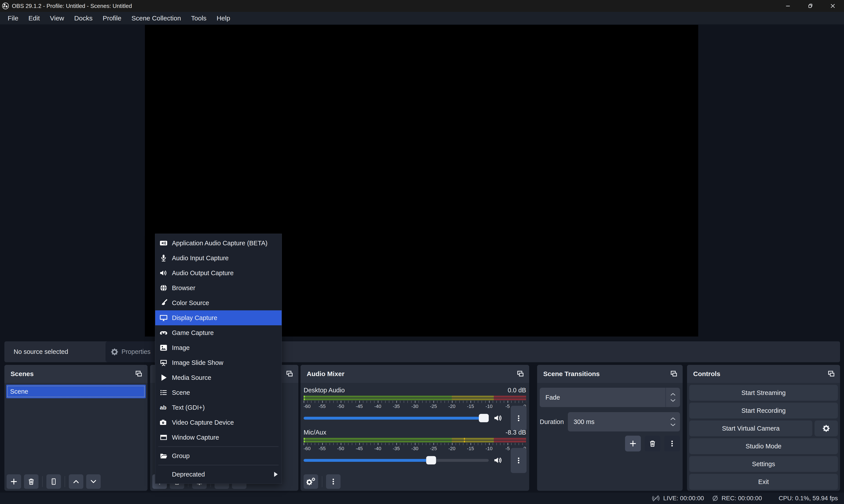 The height and width of the screenshot is (504, 844). What do you see at coordinates (422, 18) in the screenshot?
I see `menu-bar: FileEditViewDocksProfileScene Collection…` at bounding box center [422, 18].